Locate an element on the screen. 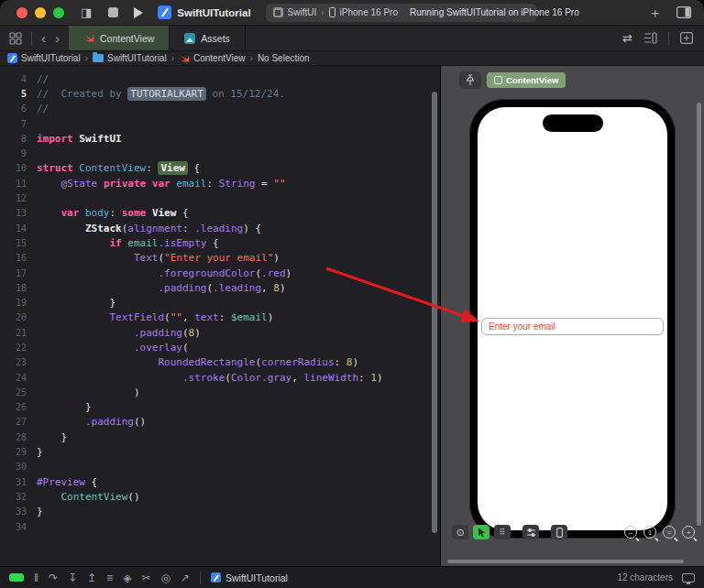 Image resolution: width=704 pixels, height=588 pixels. line-number: 22 is located at coordinates (18, 348).